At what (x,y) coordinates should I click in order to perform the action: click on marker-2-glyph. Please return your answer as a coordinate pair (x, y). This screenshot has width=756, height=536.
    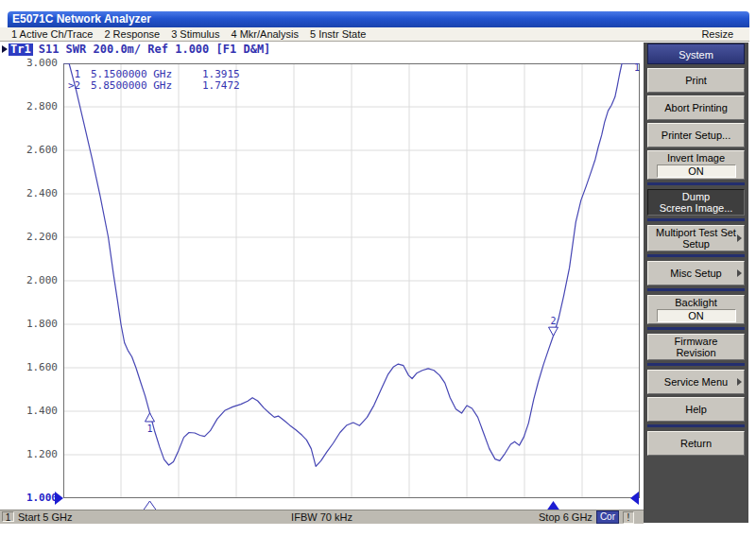
    Looking at the image, I should click on (554, 331).